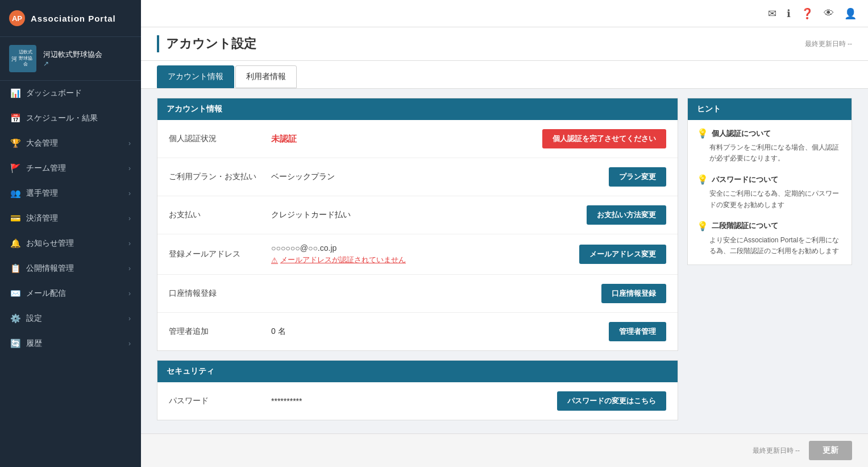  What do you see at coordinates (70, 243) in the screenshot?
I see `sidebar-item-notice: 🔔 お知らせ管理 ›` at bounding box center [70, 243].